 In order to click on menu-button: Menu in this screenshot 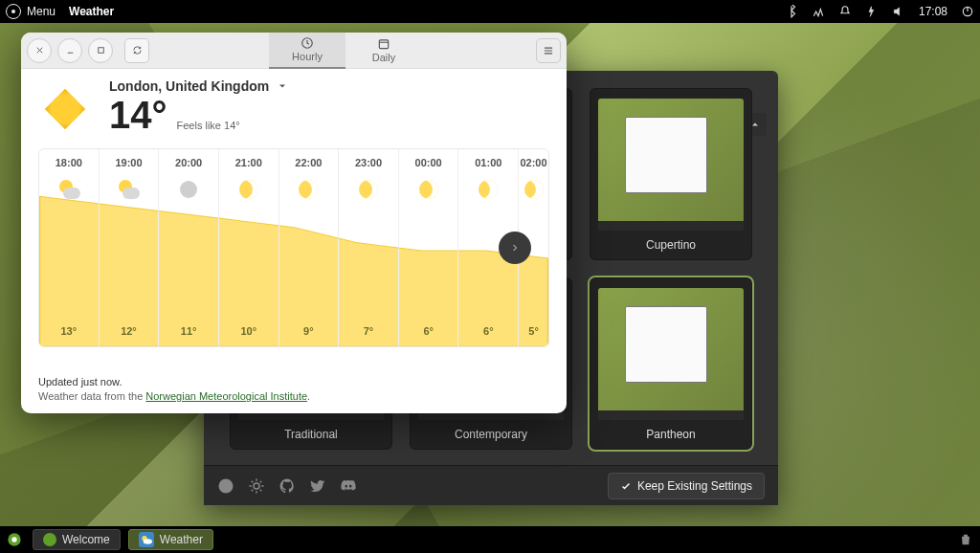, I will do `click(41, 11)`.